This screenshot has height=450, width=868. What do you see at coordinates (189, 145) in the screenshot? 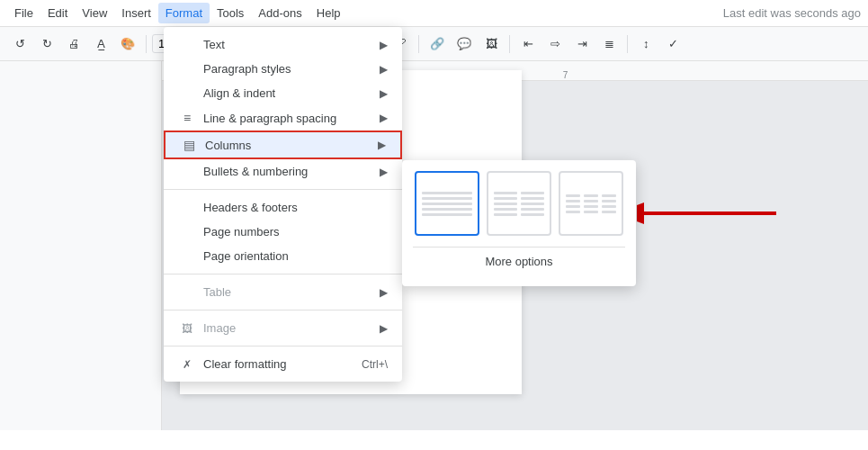
I see `columns-icon: ▤` at bounding box center [189, 145].